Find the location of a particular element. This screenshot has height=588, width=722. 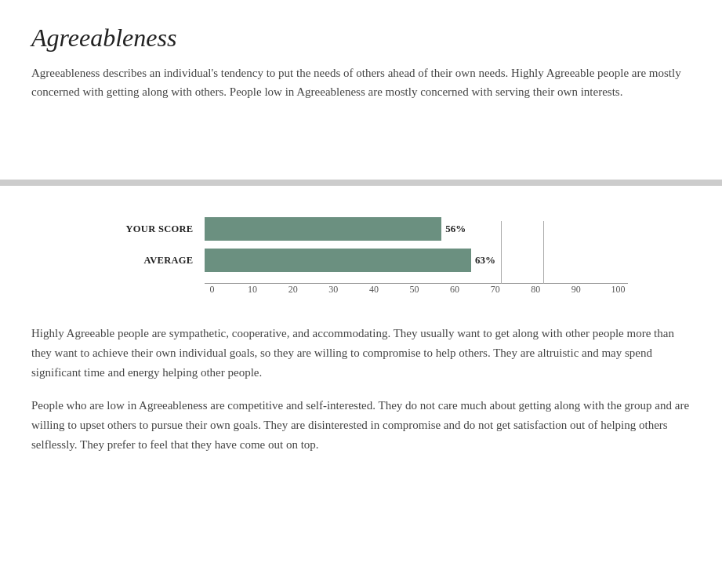

average-label: AVERAGE is located at coordinates (158, 260).